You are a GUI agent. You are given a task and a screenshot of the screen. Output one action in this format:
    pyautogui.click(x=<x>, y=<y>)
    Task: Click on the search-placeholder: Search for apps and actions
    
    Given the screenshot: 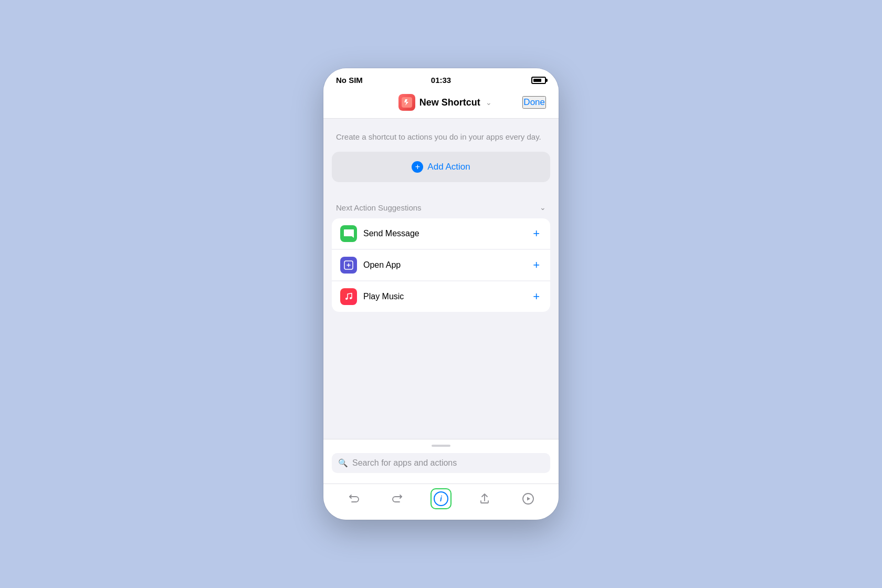 What is the action you would take?
    pyautogui.click(x=404, y=463)
    